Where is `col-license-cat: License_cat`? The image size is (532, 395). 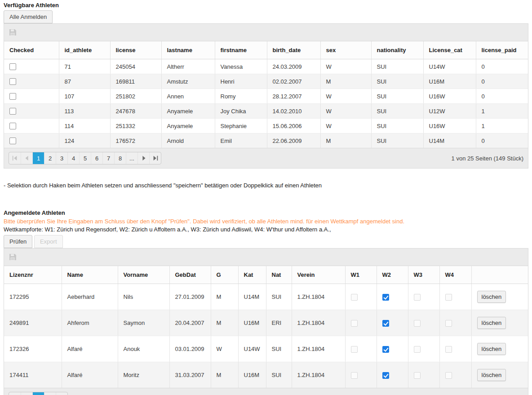 col-license-cat: License_cat is located at coordinates (449, 50).